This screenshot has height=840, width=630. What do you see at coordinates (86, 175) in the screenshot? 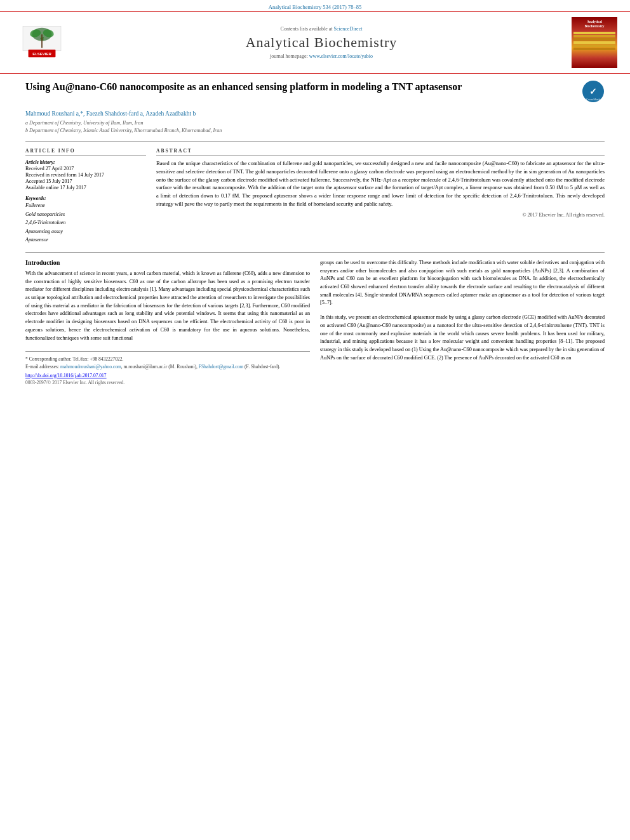
I see `revised-date: Received in revised form 14 July 2017` at bounding box center [86, 175].